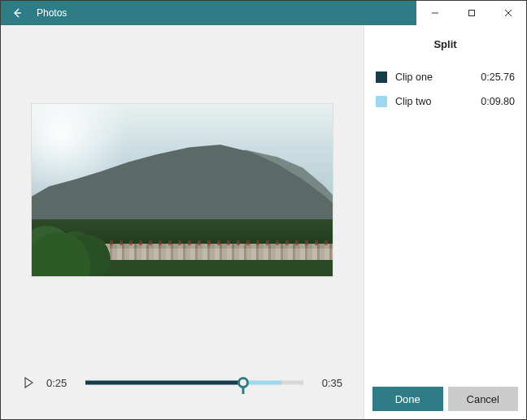  I want to click on track-base, so click(194, 383).